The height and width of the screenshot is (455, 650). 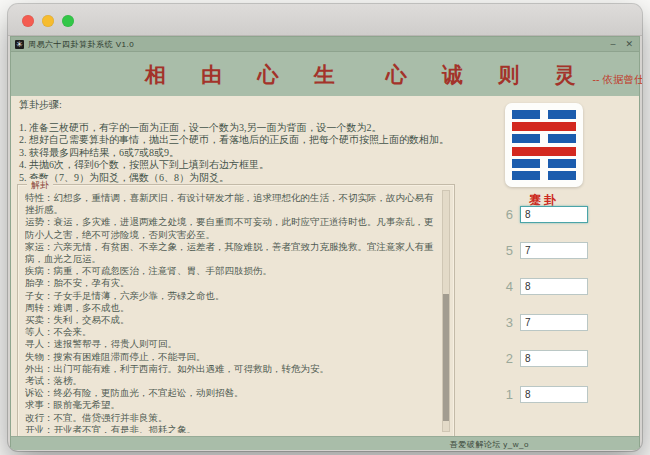 I want to click on interpretation-entry: 开业：开业者不宜，有是非、损耗之象。, so click(x=230, y=428).